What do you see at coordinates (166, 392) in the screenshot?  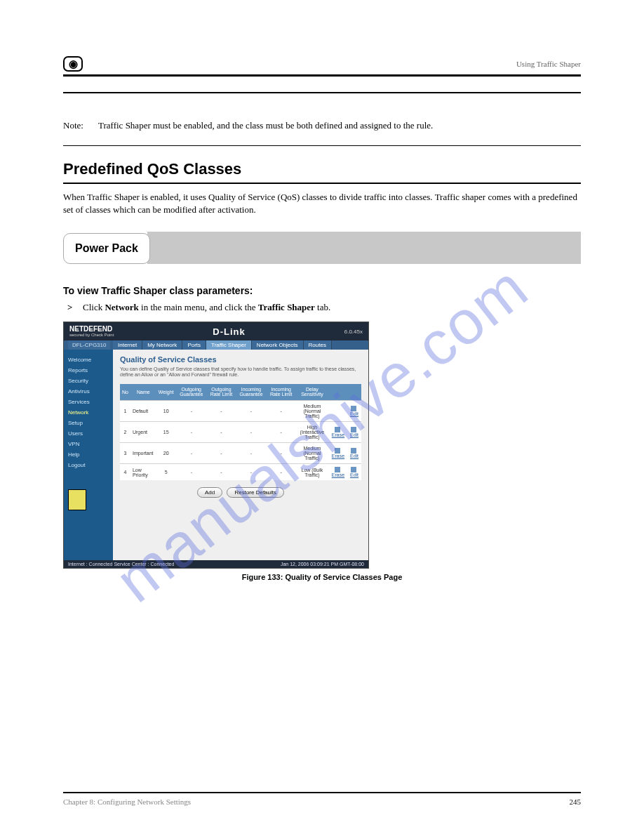 I see `col-weight: Weight` at bounding box center [166, 392].